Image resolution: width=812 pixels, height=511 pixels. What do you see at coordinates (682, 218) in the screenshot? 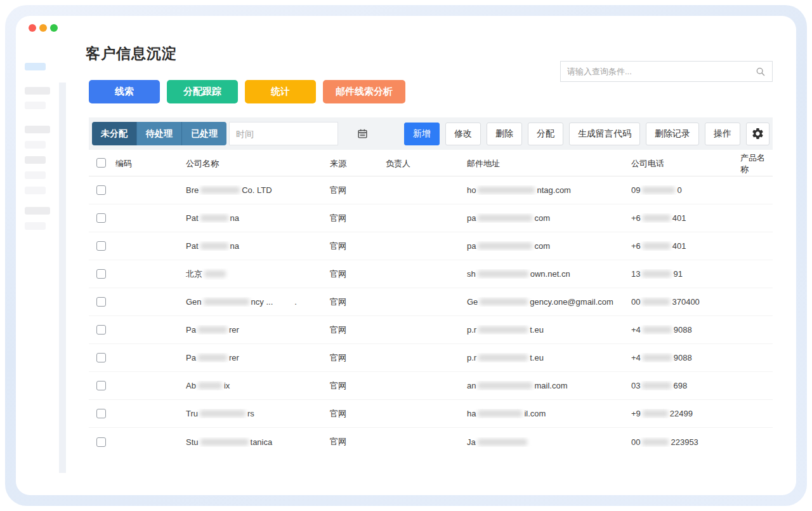
I see `phone-cell: +6401` at bounding box center [682, 218].